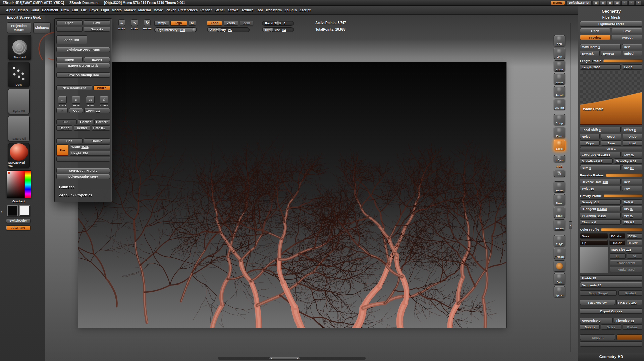 This screenshot has height=361, width=644. Describe the element at coordinates (598, 302) in the screenshot. I see `fastpreview-button: FastPreview` at that location.